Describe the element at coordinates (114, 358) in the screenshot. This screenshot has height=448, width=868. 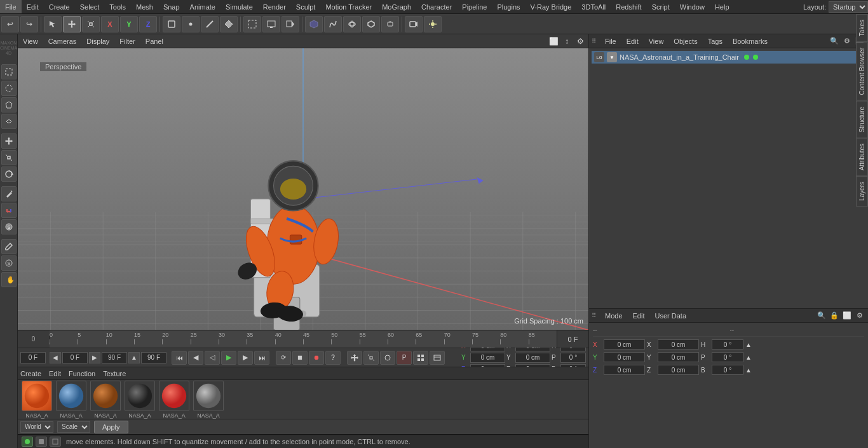
I see `preview-end-field` at that location.